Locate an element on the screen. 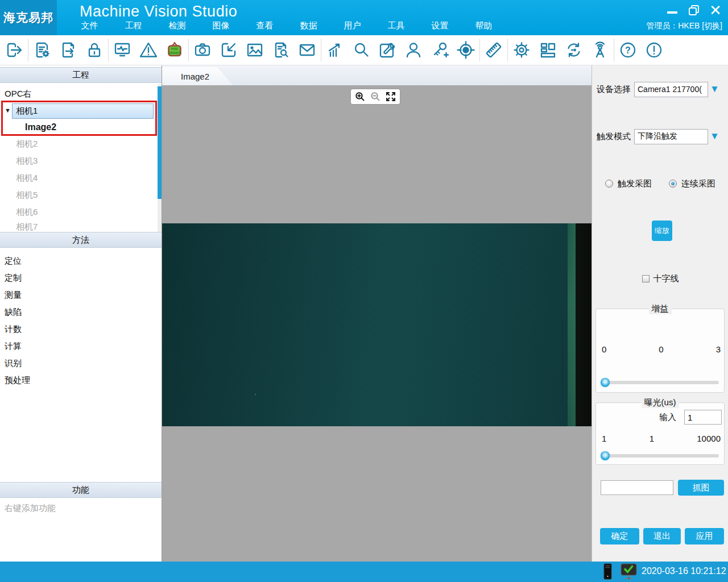  help-icon: ? is located at coordinates (628, 50).